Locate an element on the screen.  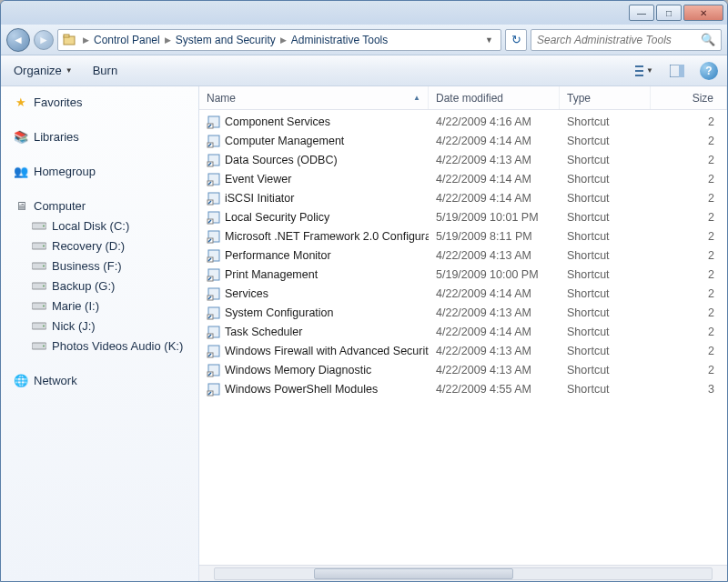
search-input is located at coordinates (619, 40).